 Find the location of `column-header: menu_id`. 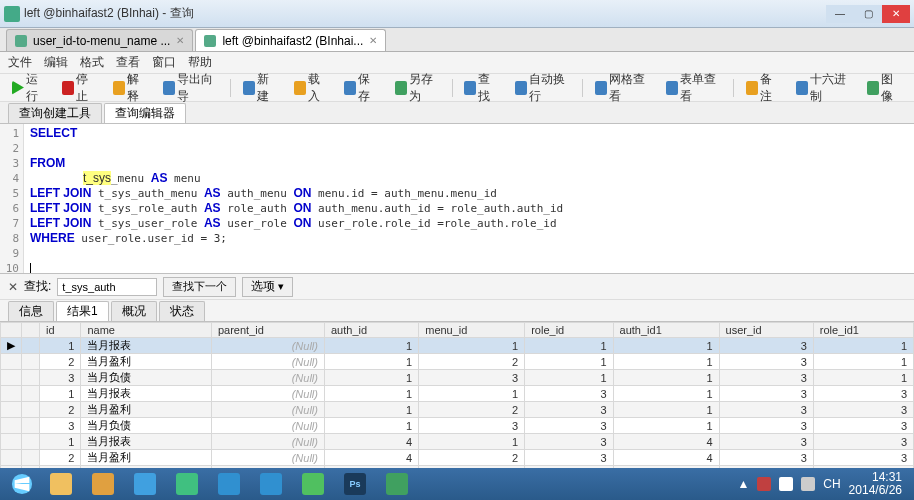

column-header: menu_id is located at coordinates (472, 330).